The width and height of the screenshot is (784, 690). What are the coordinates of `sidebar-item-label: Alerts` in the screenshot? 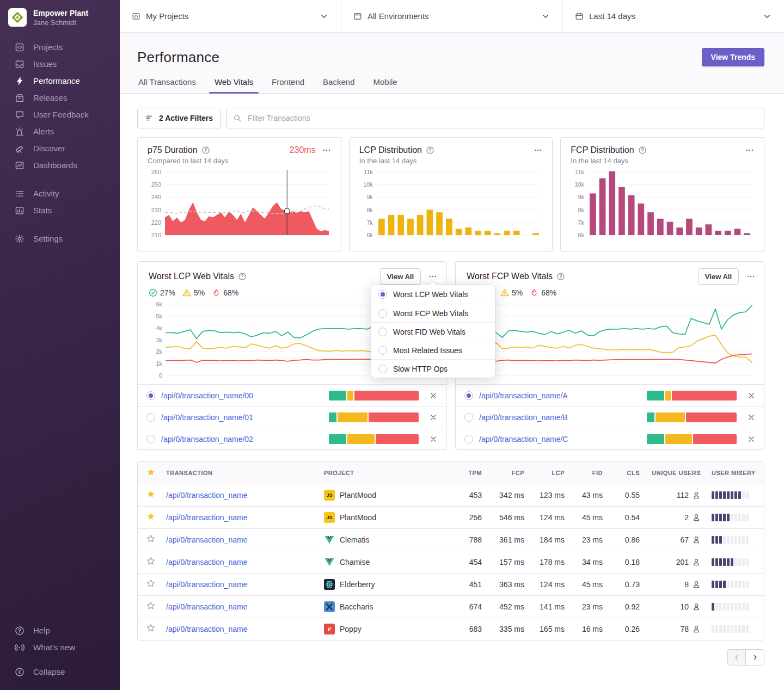 It's located at (44, 132).